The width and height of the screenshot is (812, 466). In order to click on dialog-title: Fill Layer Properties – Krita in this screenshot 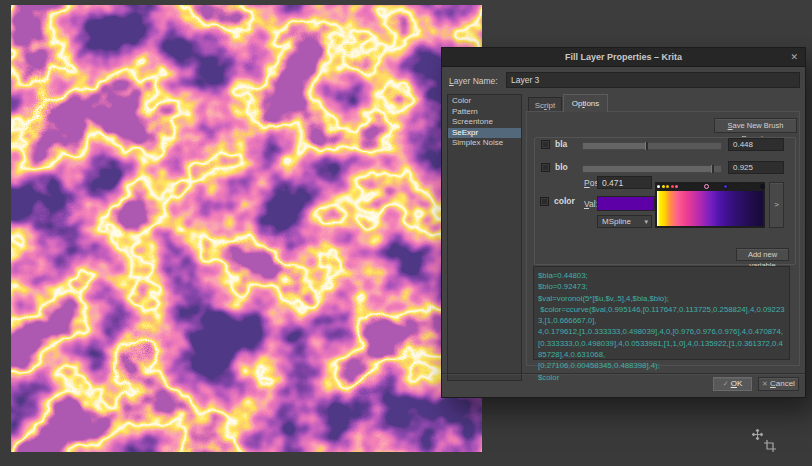, I will do `click(624, 58)`.